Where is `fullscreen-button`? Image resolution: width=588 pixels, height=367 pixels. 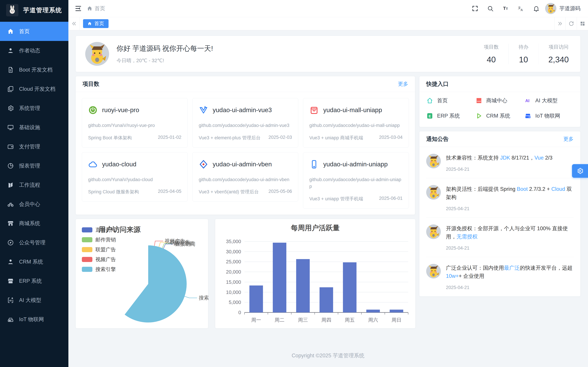
fullscreen-button is located at coordinates (475, 8).